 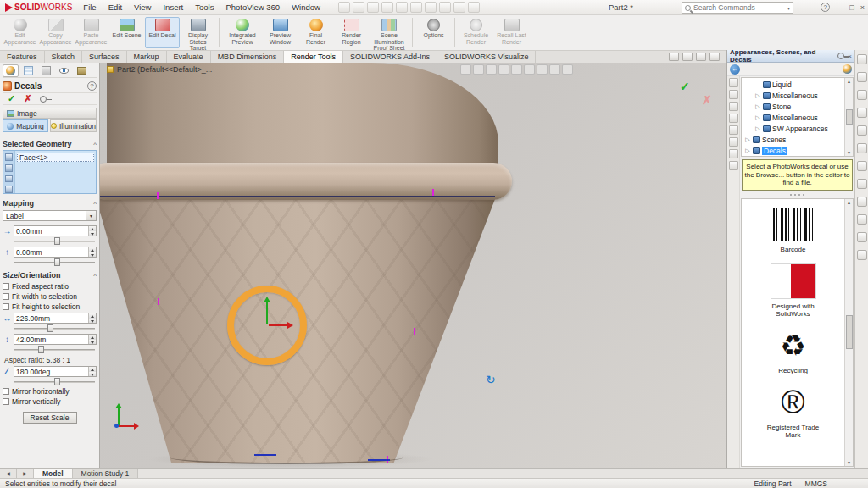 What do you see at coordinates (734, 154) in the screenshot?
I see `forum-icon` at bounding box center [734, 154].